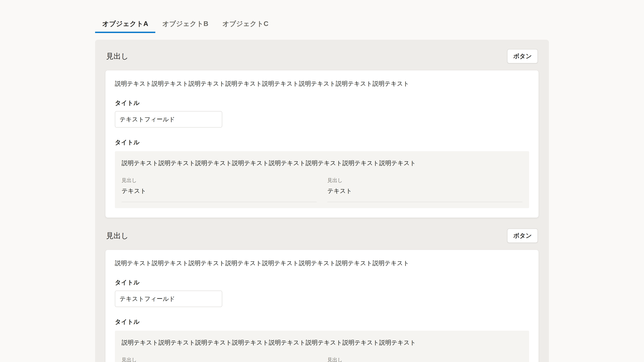 This screenshot has height=362, width=644. Describe the element at coordinates (322, 56) in the screenshot. I see `section-header-1: 見出し ボタン` at that location.